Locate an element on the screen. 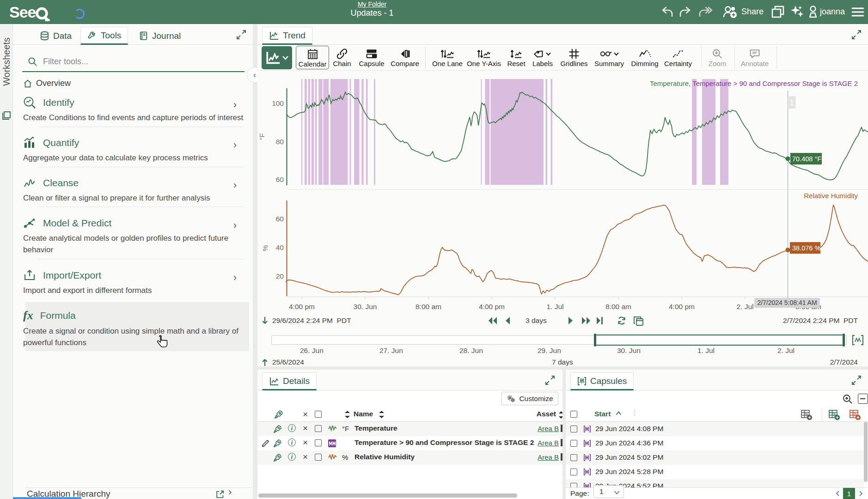 This screenshot has width=868, height=499. svg-text:Temperature, Temperature > 90: Temperature, Temperature > 90 and Compre… is located at coordinates (754, 83).